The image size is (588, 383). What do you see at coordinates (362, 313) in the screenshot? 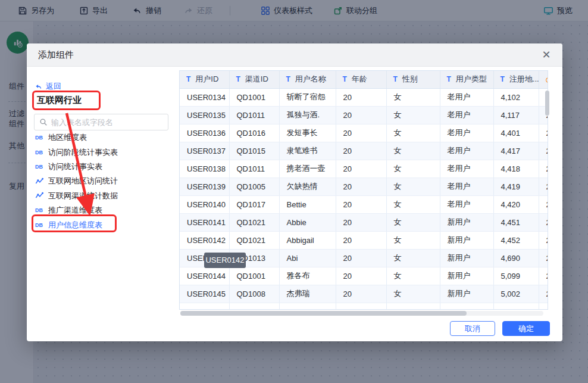
I see `horizontal-scrollbar-track` at bounding box center [362, 313].